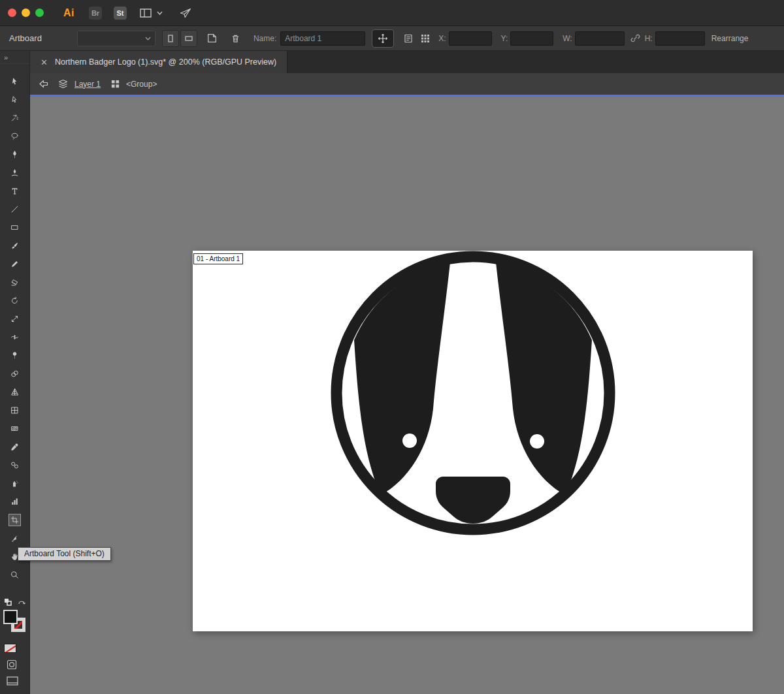 This screenshot has width=784, height=694. What do you see at coordinates (10, 648) in the screenshot?
I see `none-color-swatch` at bounding box center [10, 648].